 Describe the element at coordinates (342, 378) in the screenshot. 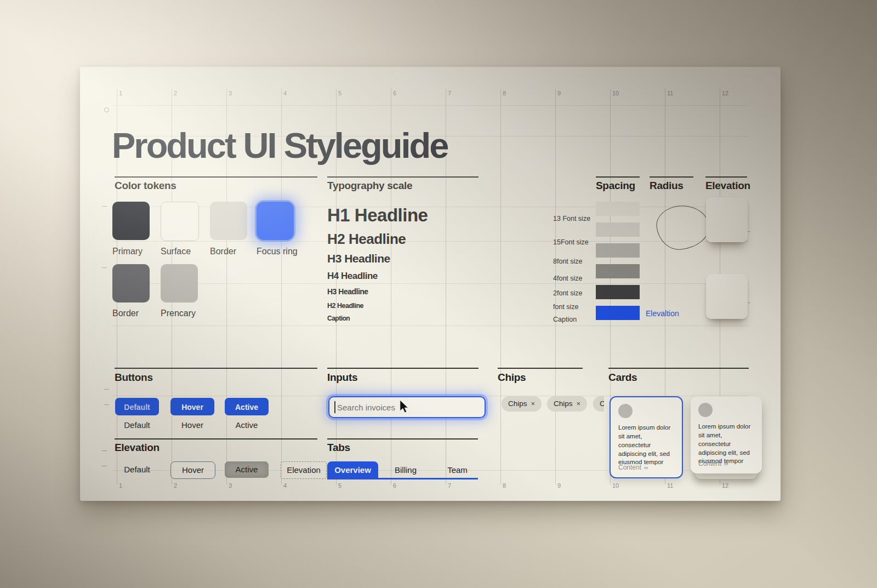

I see `section-title-inputs: Inputs` at that location.